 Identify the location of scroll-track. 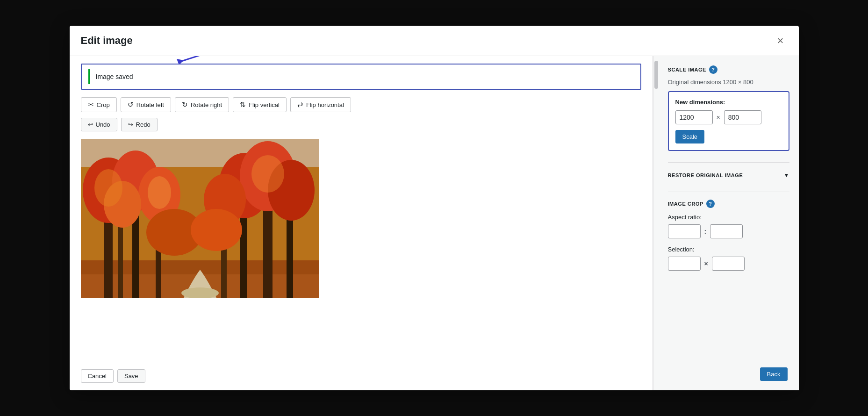
(656, 223).